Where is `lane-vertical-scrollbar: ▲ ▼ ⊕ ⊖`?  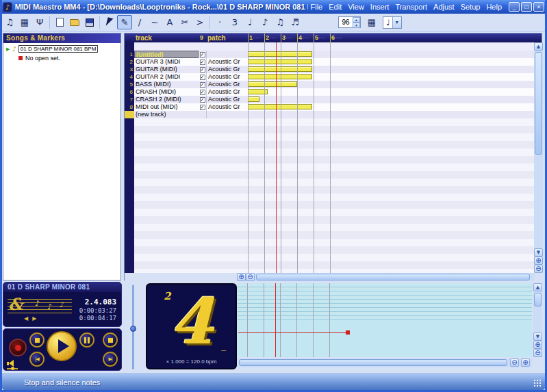
lane-vertical-scrollbar: ▲ ▼ ⊕ ⊖ is located at coordinates (538, 320).